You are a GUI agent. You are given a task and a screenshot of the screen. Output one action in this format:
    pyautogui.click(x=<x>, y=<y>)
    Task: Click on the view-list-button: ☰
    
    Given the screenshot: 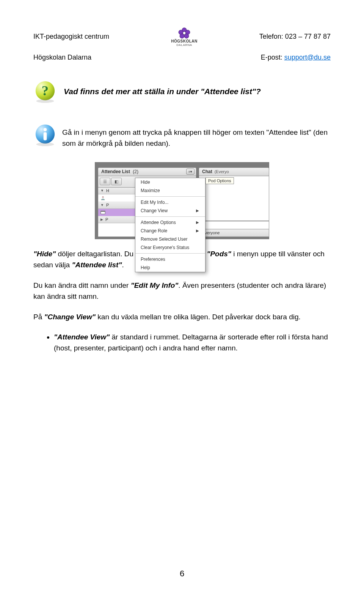 What is the action you would take?
    pyautogui.click(x=105, y=181)
    